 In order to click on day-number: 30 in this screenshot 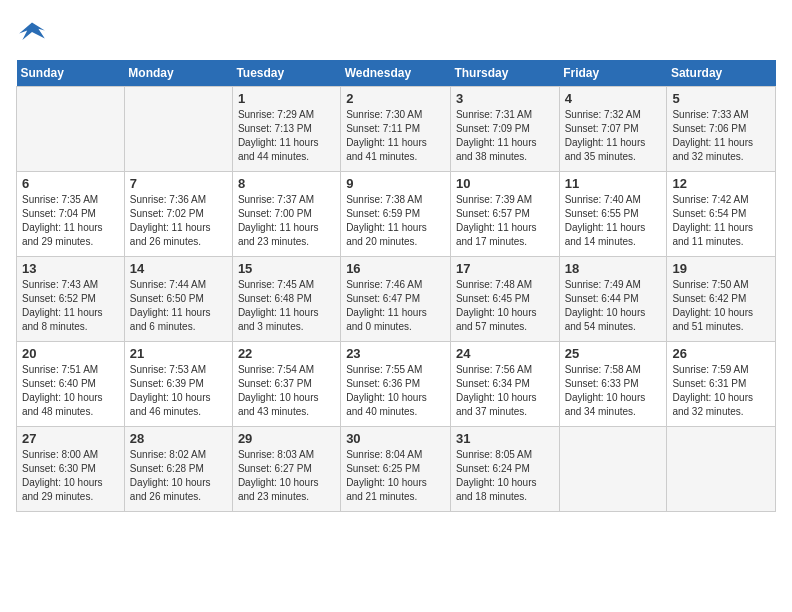, I will do `click(396, 438)`.